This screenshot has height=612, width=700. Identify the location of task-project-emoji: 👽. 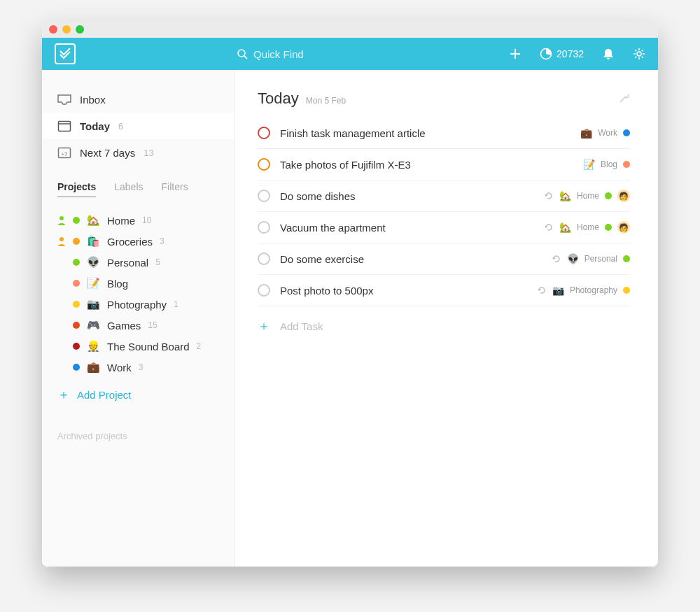
(573, 259).